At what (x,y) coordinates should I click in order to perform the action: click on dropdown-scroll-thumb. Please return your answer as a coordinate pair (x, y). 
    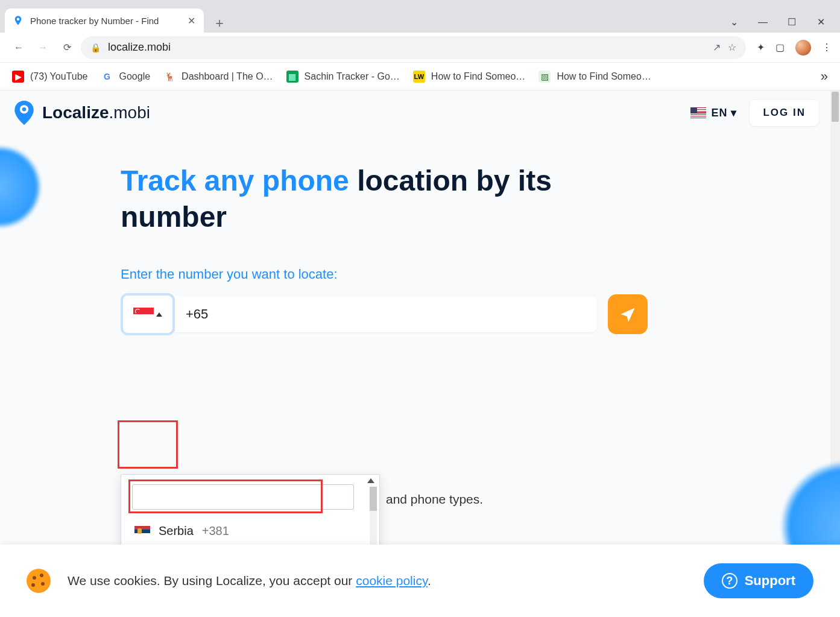
    Looking at the image, I should click on (373, 499).